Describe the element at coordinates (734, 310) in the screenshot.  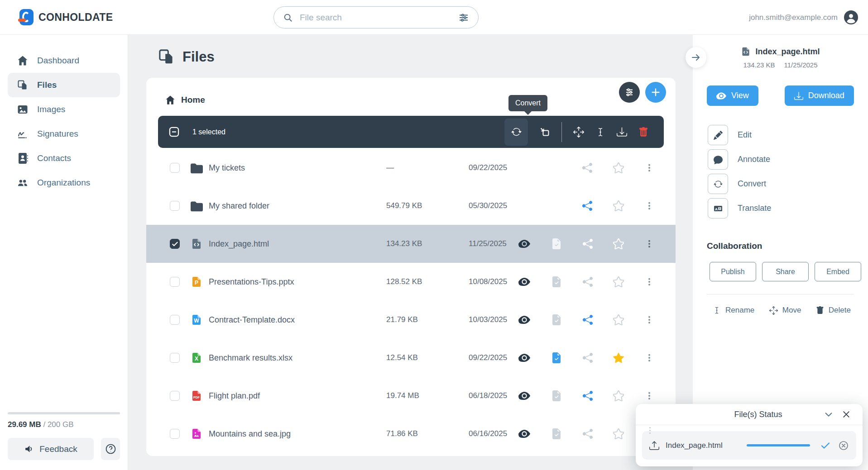
I see `rename-action: Rename` at that location.